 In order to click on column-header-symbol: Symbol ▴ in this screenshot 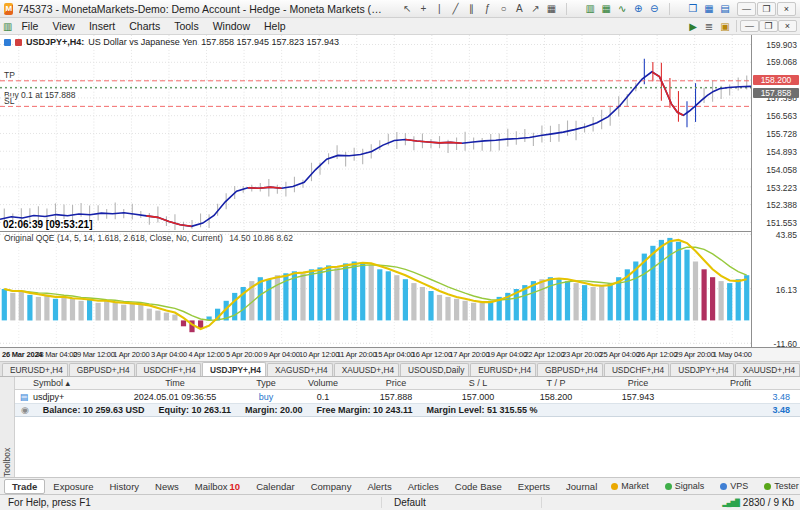, I will do `click(72, 383)`.